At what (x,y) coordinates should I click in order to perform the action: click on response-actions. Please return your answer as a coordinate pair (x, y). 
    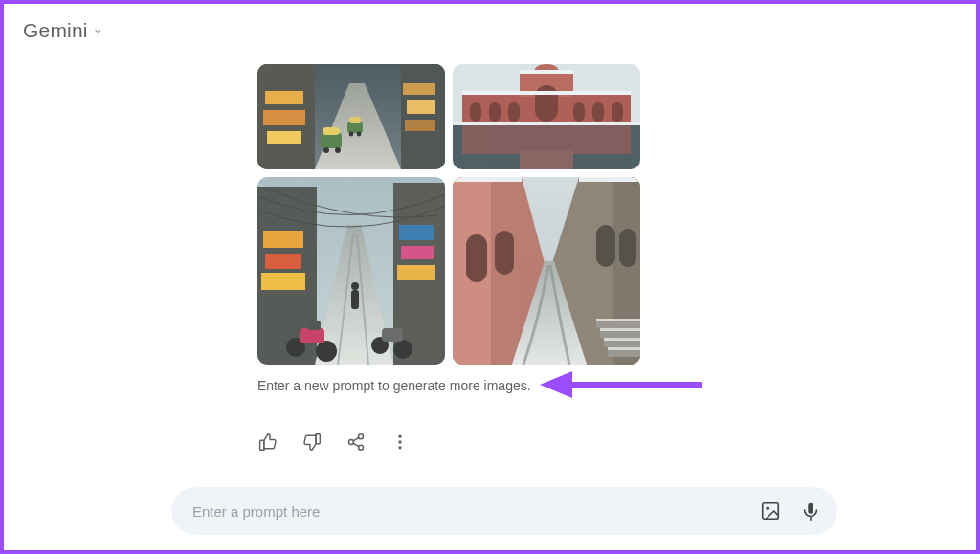
    Looking at the image, I should click on (463, 442).